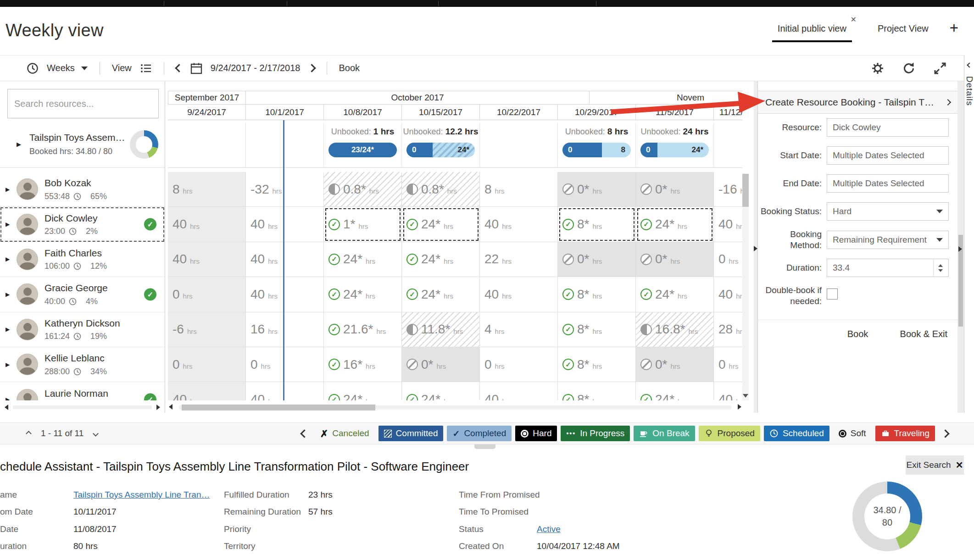  Describe the element at coordinates (832, 294) in the screenshot. I see `doublebook-if-needed-checkbox` at that location.